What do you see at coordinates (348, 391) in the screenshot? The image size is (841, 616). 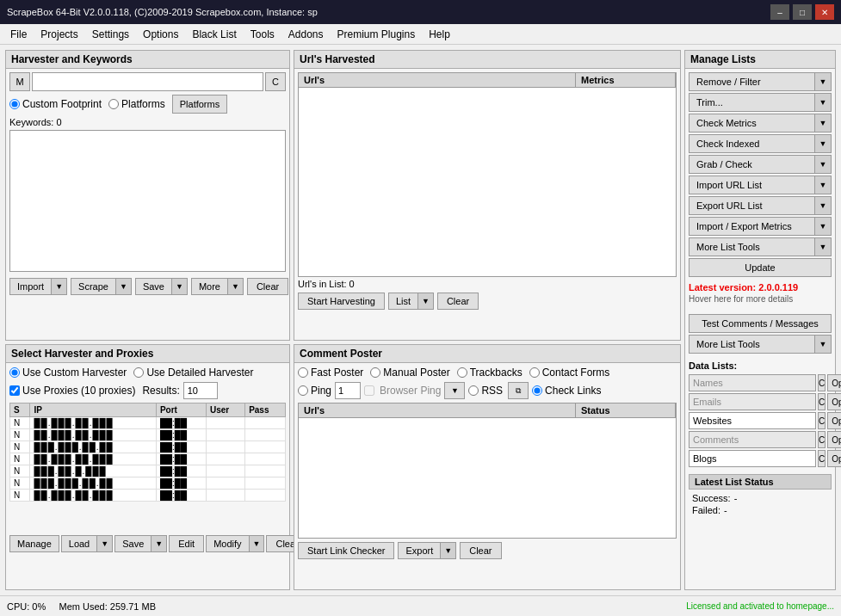 I see `ping-input` at bounding box center [348, 391].